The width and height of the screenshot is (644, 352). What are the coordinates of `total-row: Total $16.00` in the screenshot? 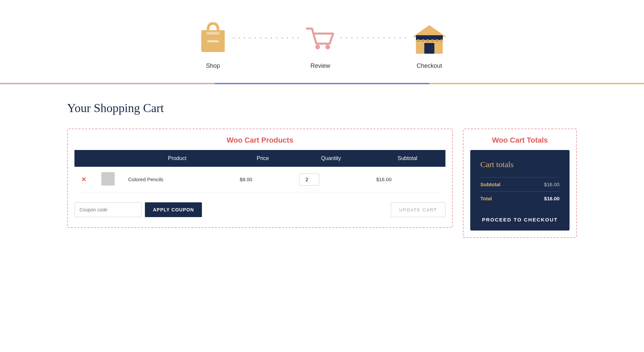 It's located at (520, 198).